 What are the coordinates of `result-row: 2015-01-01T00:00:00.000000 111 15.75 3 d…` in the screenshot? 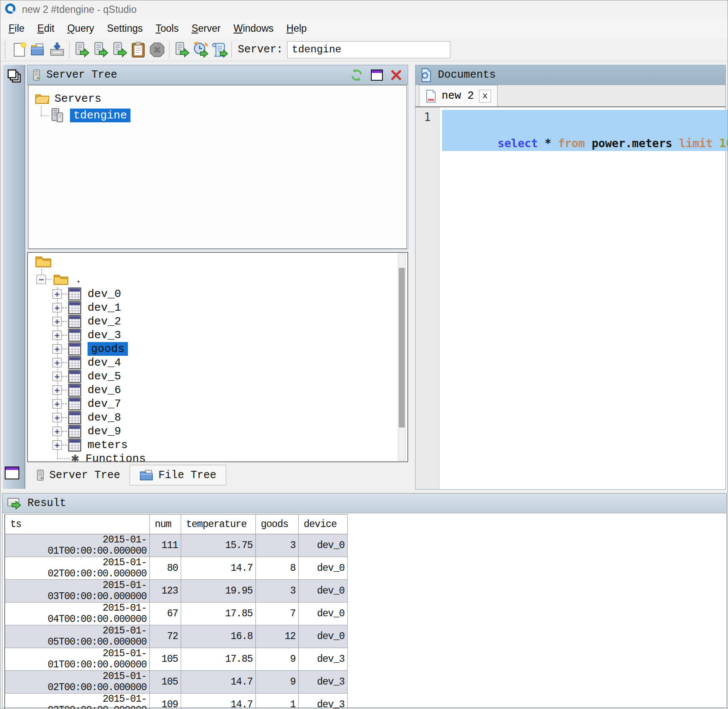 It's located at (176, 546).